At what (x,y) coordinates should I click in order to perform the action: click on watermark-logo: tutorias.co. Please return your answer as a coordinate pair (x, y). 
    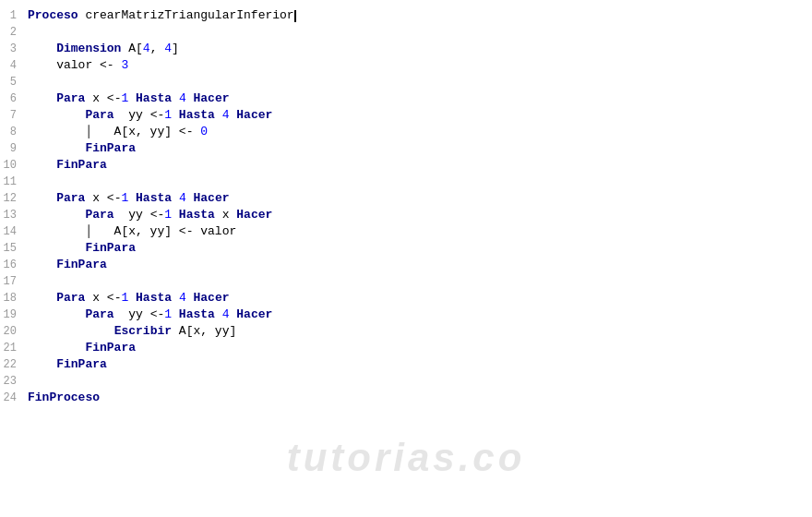
    Looking at the image, I should click on (406, 458).